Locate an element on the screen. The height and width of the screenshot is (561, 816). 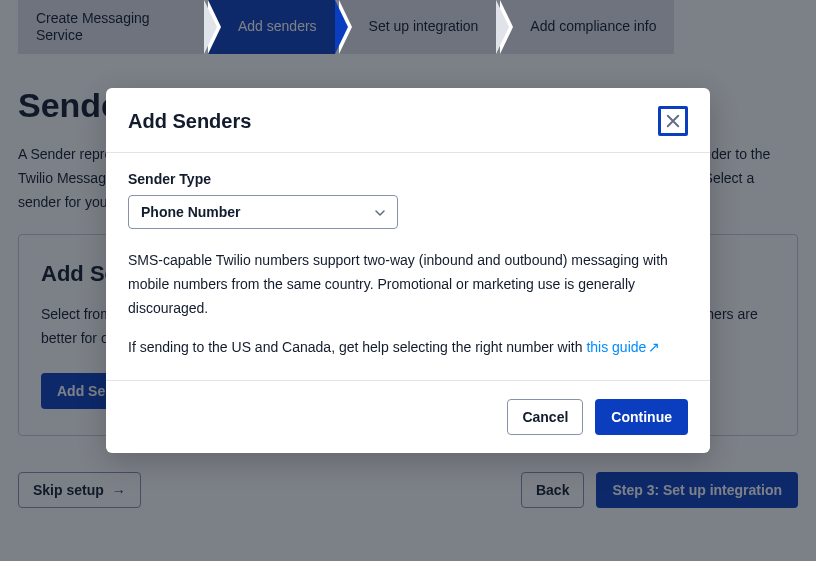
sender-type-value: Phone Number is located at coordinates (191, 212).